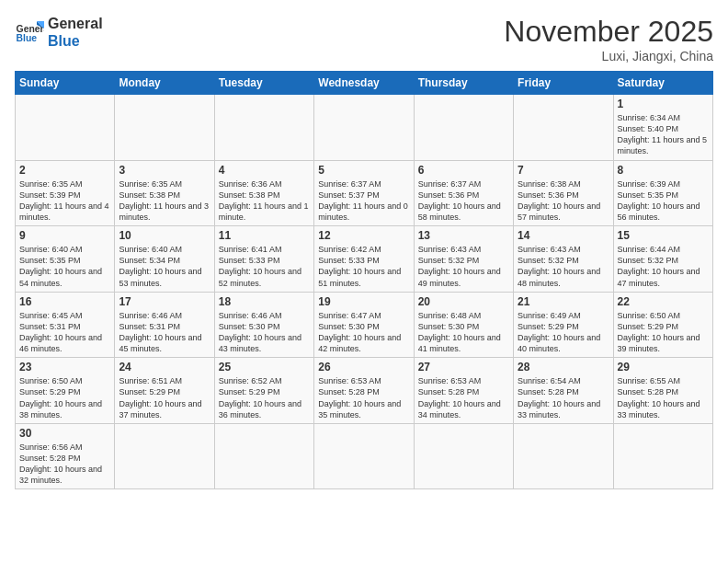  I want to click on calendar-cell: 12Sunrise: 6:42 AM Sunset: 5:33 PM Dayli…, so click(364, 259).